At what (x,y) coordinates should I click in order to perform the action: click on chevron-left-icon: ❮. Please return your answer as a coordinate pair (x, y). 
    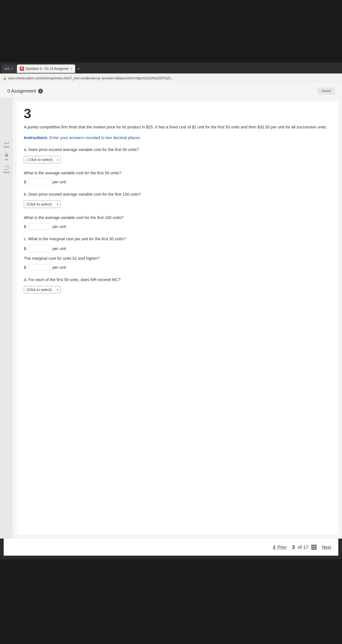
    Looking at the image, I should click on (274, 547).